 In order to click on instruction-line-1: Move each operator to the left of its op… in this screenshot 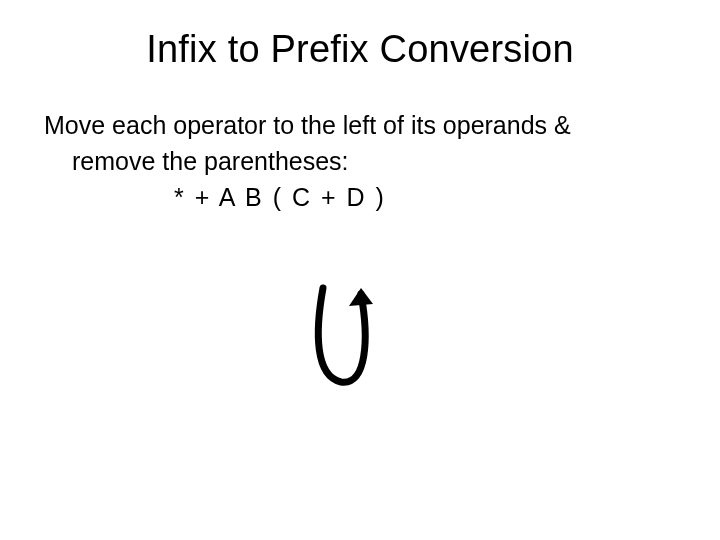, I will do `click(360, 125)`.